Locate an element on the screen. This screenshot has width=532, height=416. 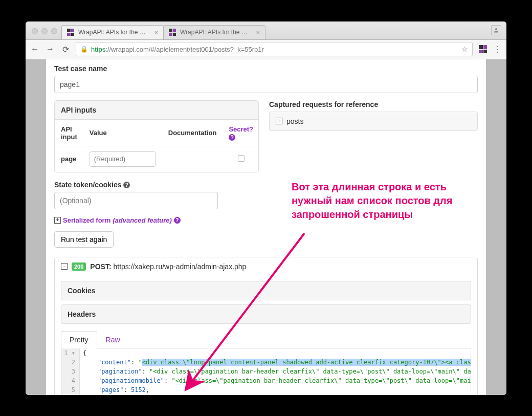
address-bar: 🔒 https://wrapapi.com/#/apielement/test0… is located at coordinates (274, 49).